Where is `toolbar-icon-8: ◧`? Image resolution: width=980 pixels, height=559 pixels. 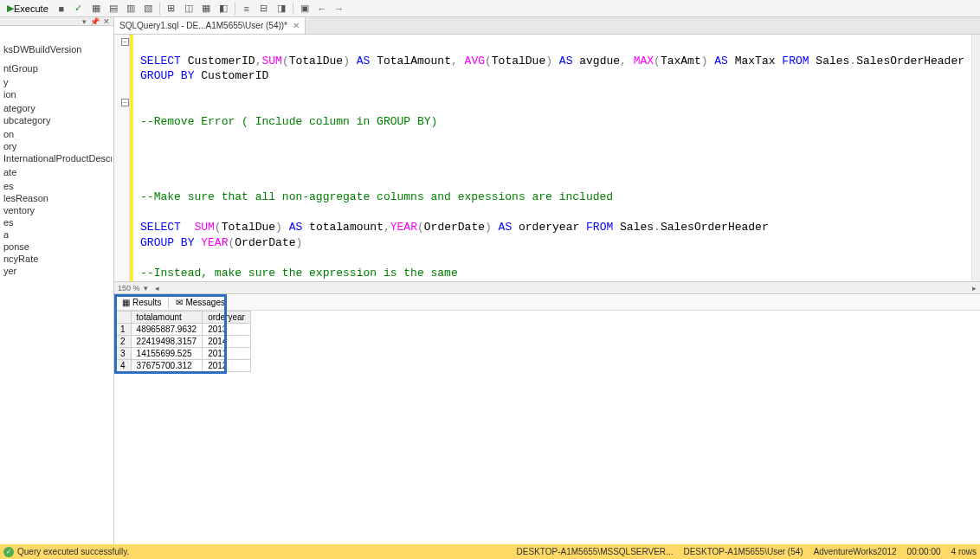 toolbar-icon-8: ◧ is located at coordinates (223, 9).